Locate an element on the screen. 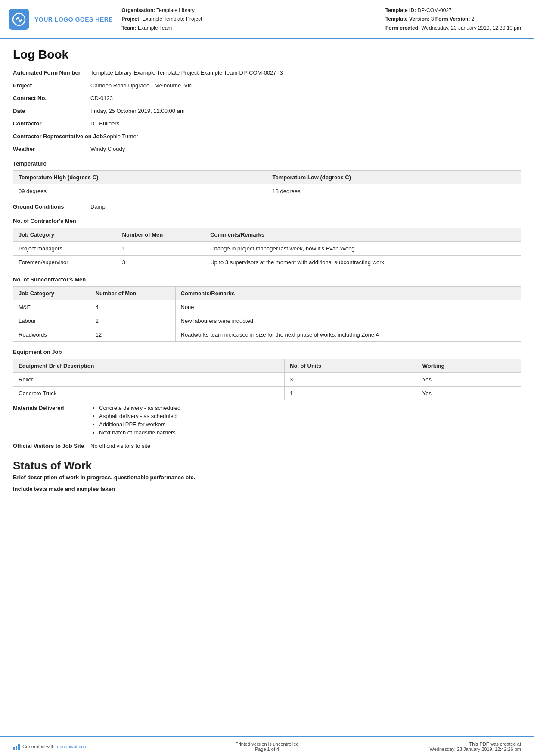 Image resolution: width=534 pixels, height=756 pixels. temp-low-header: Temperature Low (degrees C) is located at coordinates (394, 177).